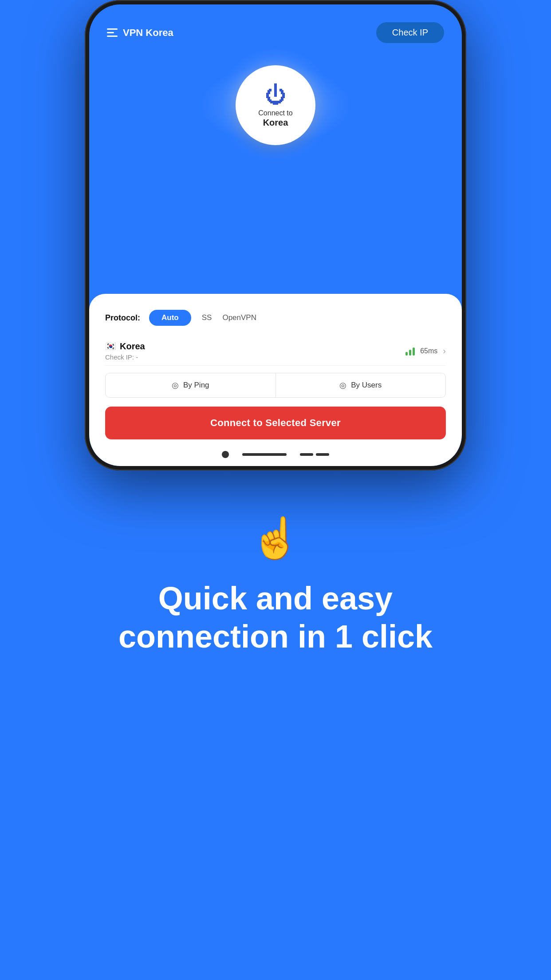  What do you see at coordinates (125, 346) in the screenshot?
I see `server-name: 🇰🇷 Korea` at bounding box center [125, 346].